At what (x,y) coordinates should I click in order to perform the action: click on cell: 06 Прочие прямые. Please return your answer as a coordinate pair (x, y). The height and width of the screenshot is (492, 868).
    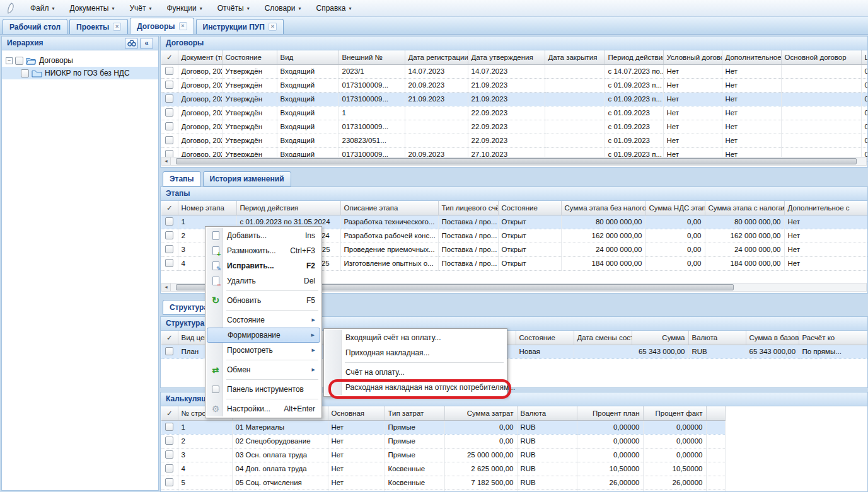
    Looking at the image, I should click on (280, 491).